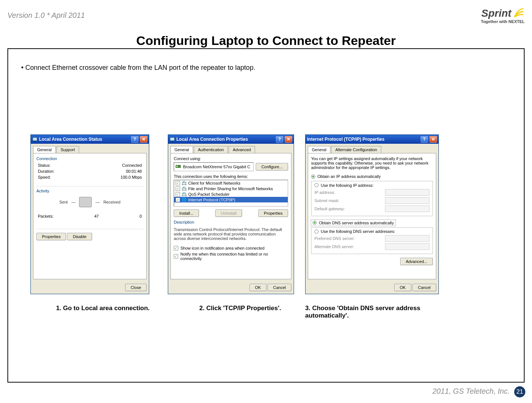  Describe the element at coordinates (90, 202) in the screenshot. I see `activity-diagram: Sent — — Received` at that location.